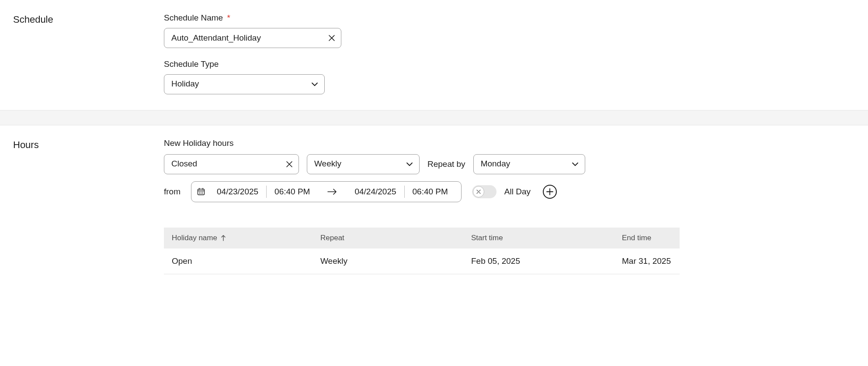  What do you see at coordinates (88, 206) in the screenshot?
I see `hours-section-label: Hours` at bounding box center [88, 206].